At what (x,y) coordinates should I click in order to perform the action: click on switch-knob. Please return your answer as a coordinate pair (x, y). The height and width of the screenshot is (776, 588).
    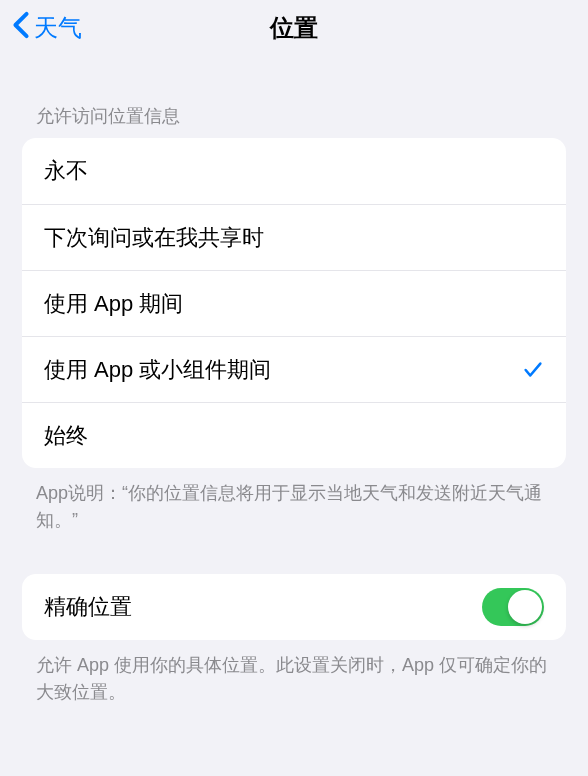
    Looking at the image, I should click on (525, 607).